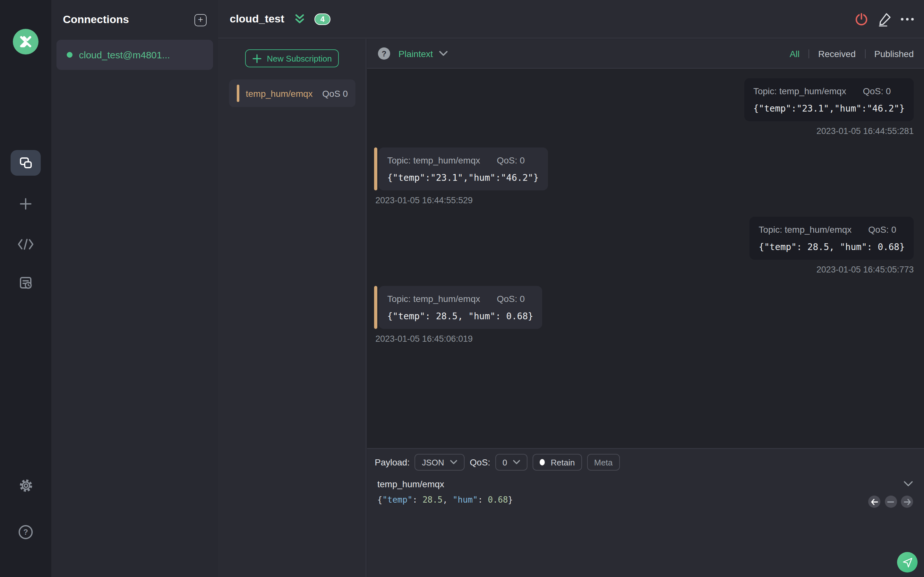 This screenshot has height=577, width=924. Describe the element at coordinates (26, 42) in the screenshot. I see `mqttx-logo-icon` at that location.